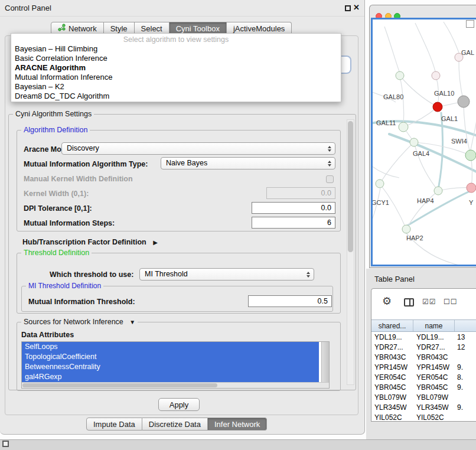 This screenshot has width=476, height=450. I want to click on tab-label: Style, so click(119, 28).